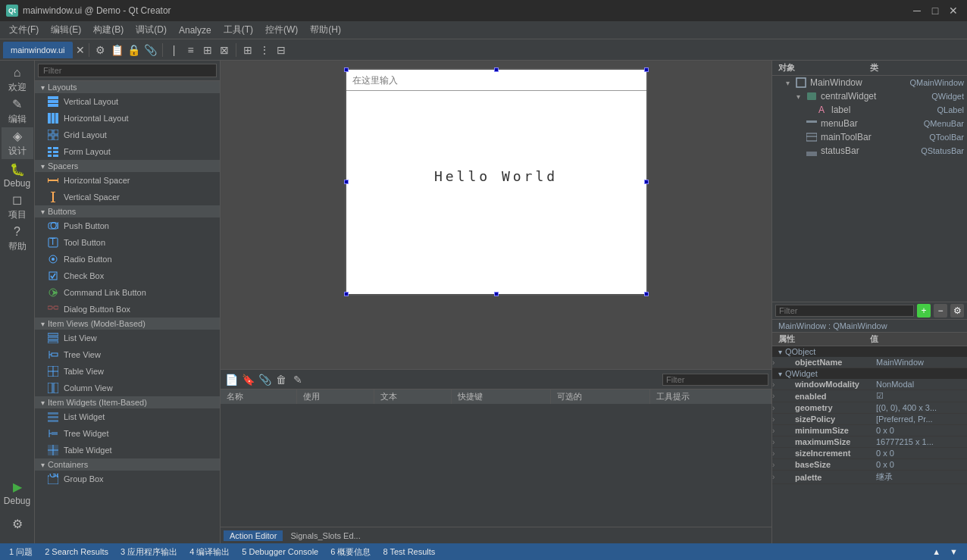 The height and width of the screenshot is (560, 967). Describe the element at coordinates (17, 207) in the screenshot. I see `activity-projects: ◻ 项目` at that location.